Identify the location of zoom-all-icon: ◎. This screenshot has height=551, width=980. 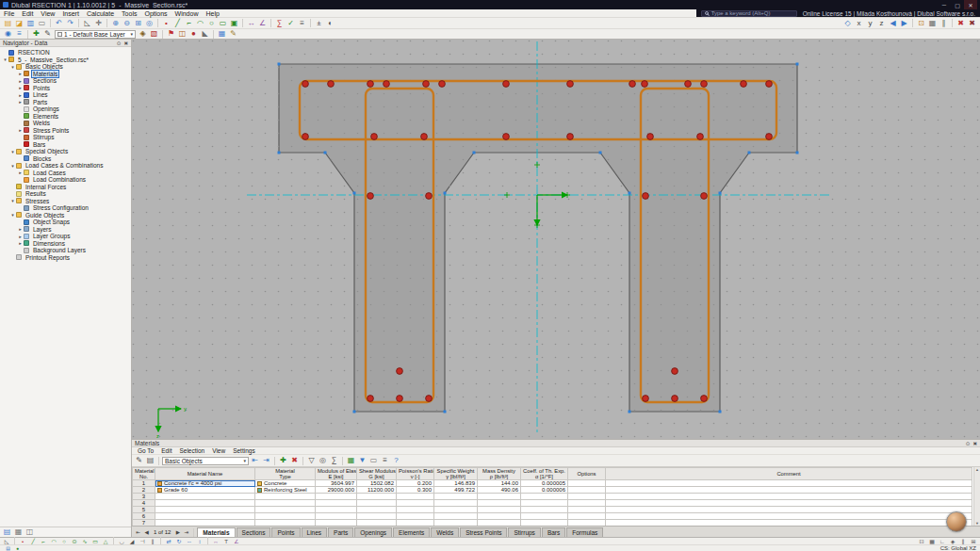
(149, 24).